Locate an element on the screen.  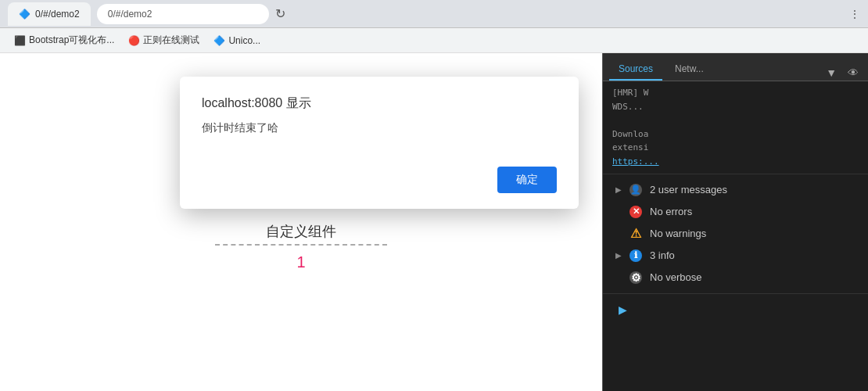
filter-info: ▶ ℹ 3 info is located at coordinates (735, 256).